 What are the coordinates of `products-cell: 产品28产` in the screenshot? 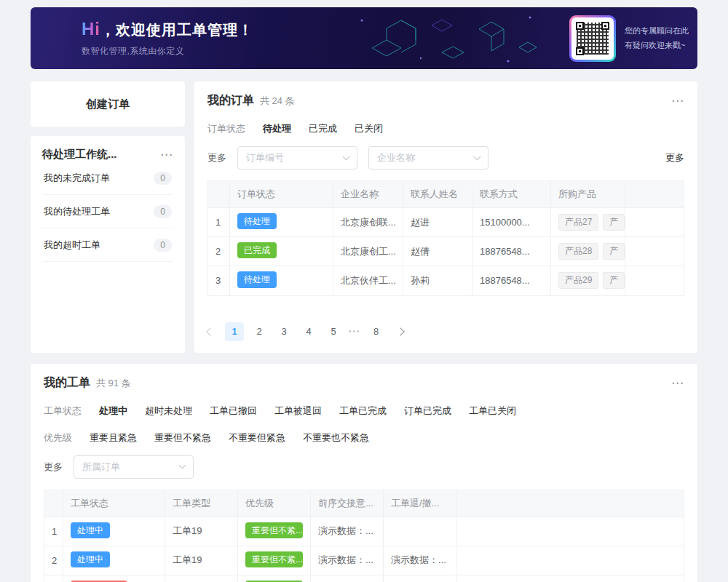 It's located at (588, 252).